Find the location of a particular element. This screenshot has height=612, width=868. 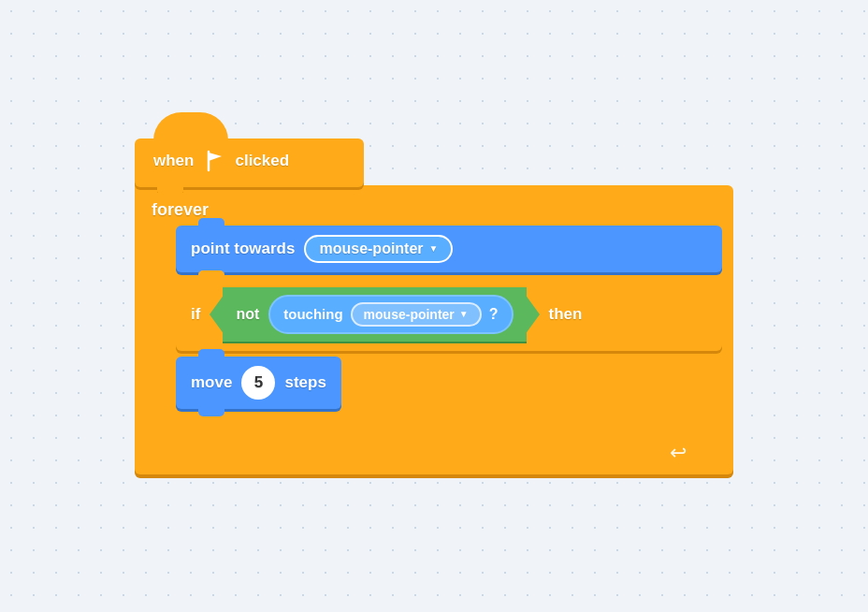

touching-label: touching is located at coordinates (312, 314).